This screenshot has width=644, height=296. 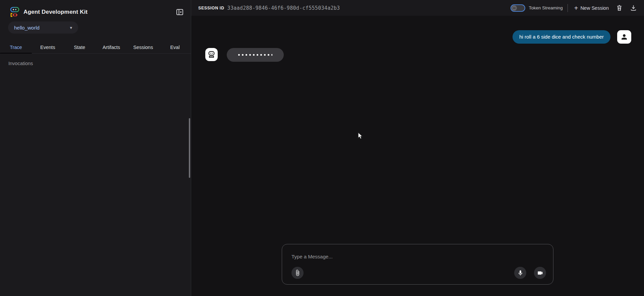 What do you see at coordinates (284, 8) in the screenshot?
I see `session-id-value: 33aad288-9846-46f6-980d-cf555034a2b3` at bounding box center [284, 8].